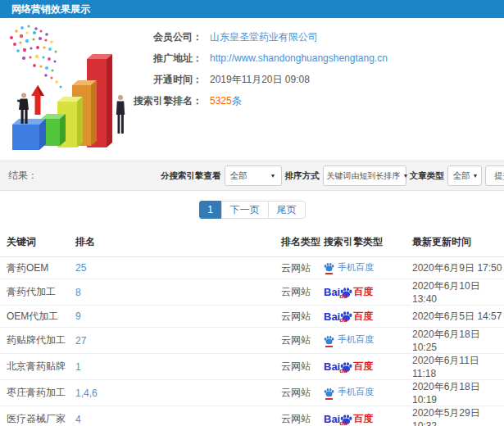  I want to click on opened-time-label: 开通时间：, so click(102, 80).